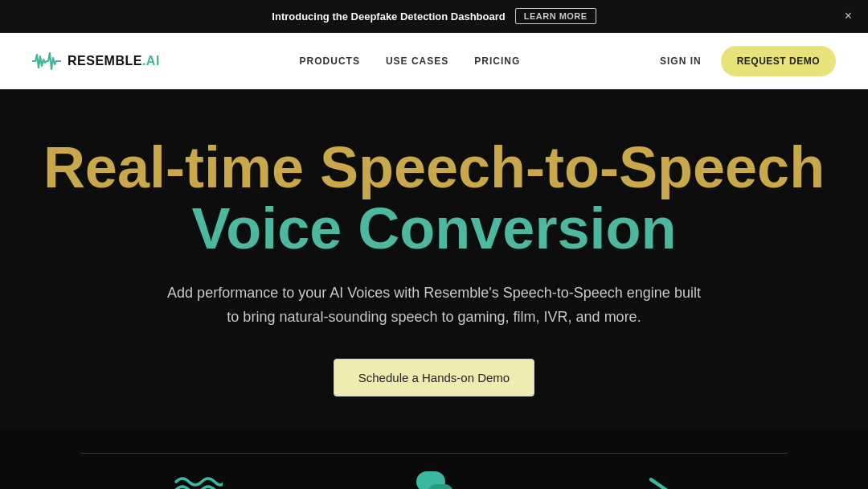 This screenshot has width=868, height=489. What do you see at coordinates (330, 61) in the screenshot?
I see `nav-products: PRODUCTS` at bounding box center [330, 61].